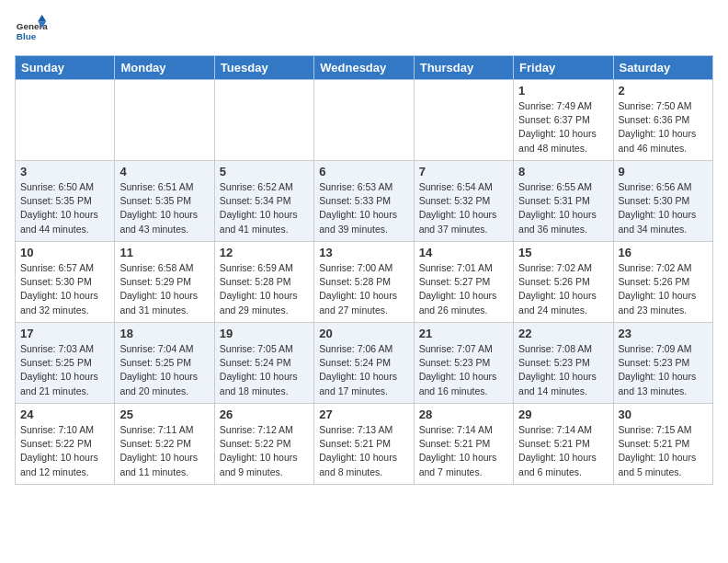 This screenshot has width=728, height=563. I want to click on day-header-monday: Monday, so click(165, 68).